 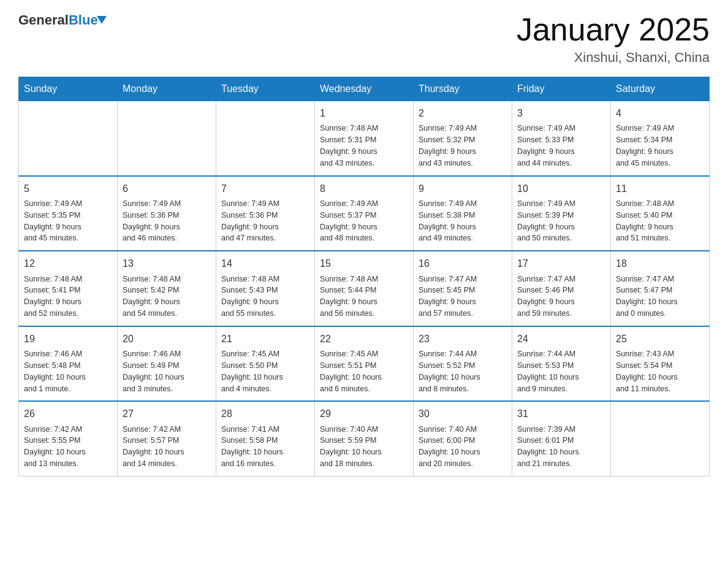 What do you see at coordinates (69, 288) in the screenshot?
I see `calendar-cell: 12Sunrise: 7:48 AMSunset: 5:41 PMDayligh…` at bounding box center [69, 288].